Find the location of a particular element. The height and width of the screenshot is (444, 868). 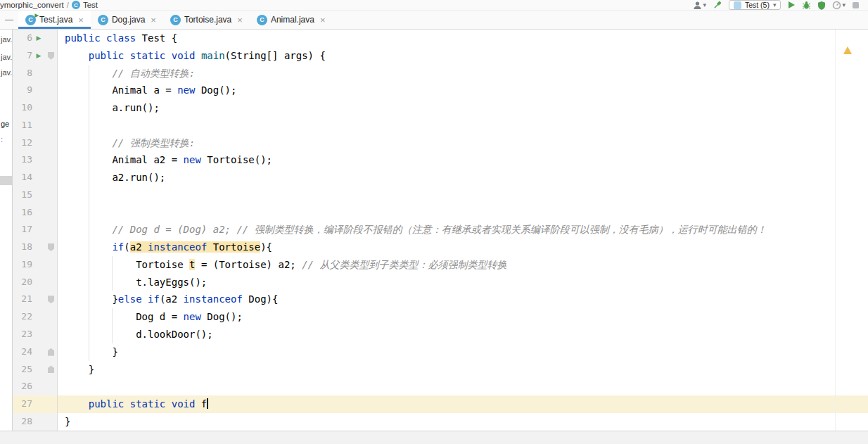

line-number: 14 is located at coordinates (23, 177).